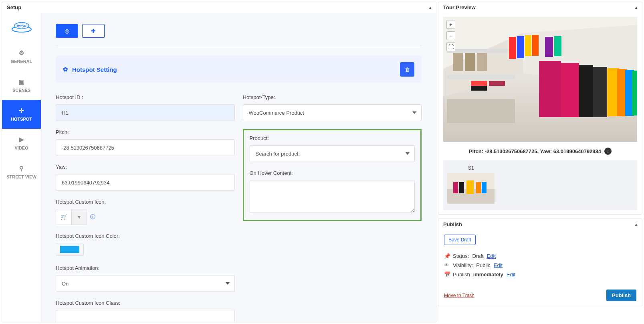 The height and width of the screenshot is (324, 644). Describe the element at coordinates (333, 196) in the screenshot. I see `hover-textarea` at that location.